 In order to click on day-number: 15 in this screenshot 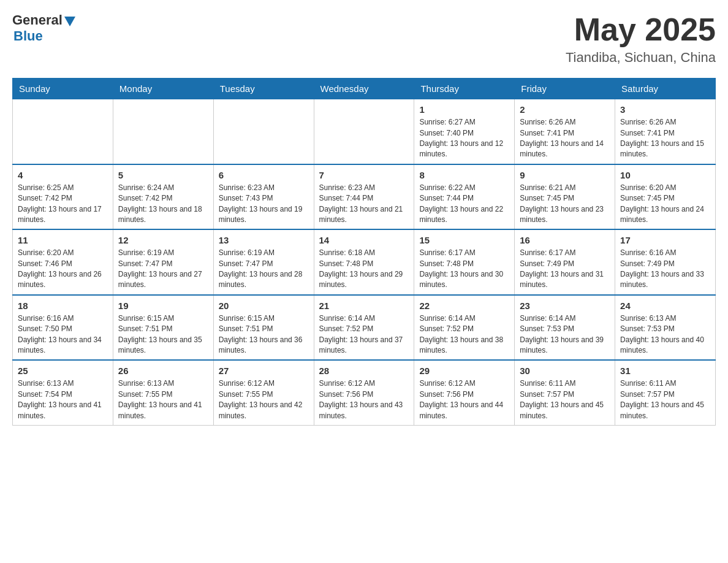, I will do `click(464, 240)`.